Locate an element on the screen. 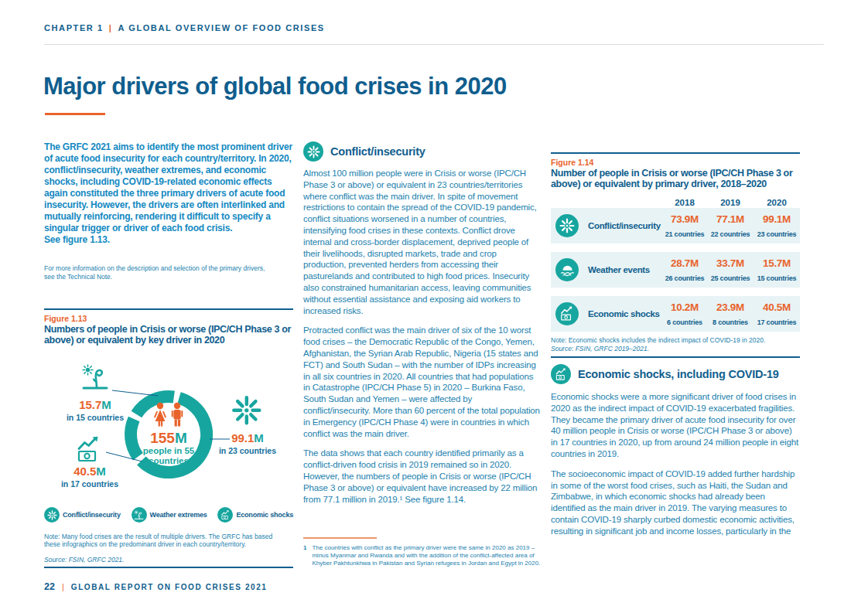  table-cell: 40.5M17 countries is located at coordinates (777, 314).